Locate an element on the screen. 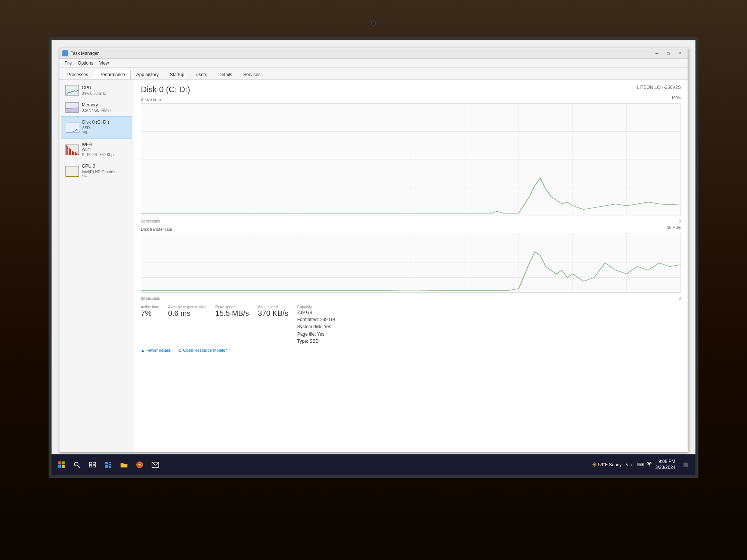  mail-button is located at coordinates (155, 465).